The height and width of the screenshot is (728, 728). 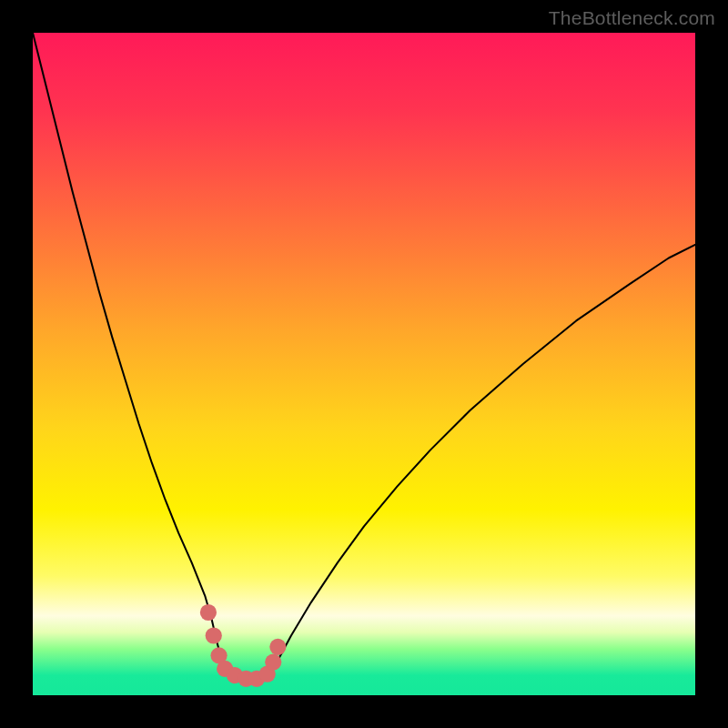 I want to click on highlighted-points, so click(x=244, y=646).